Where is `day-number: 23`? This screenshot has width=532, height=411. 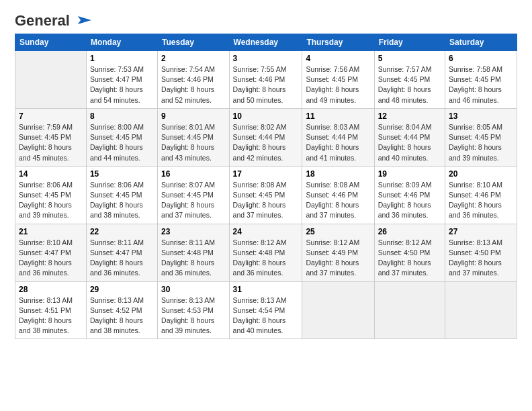
day-number: 23 is located at coordinates (193, 232).